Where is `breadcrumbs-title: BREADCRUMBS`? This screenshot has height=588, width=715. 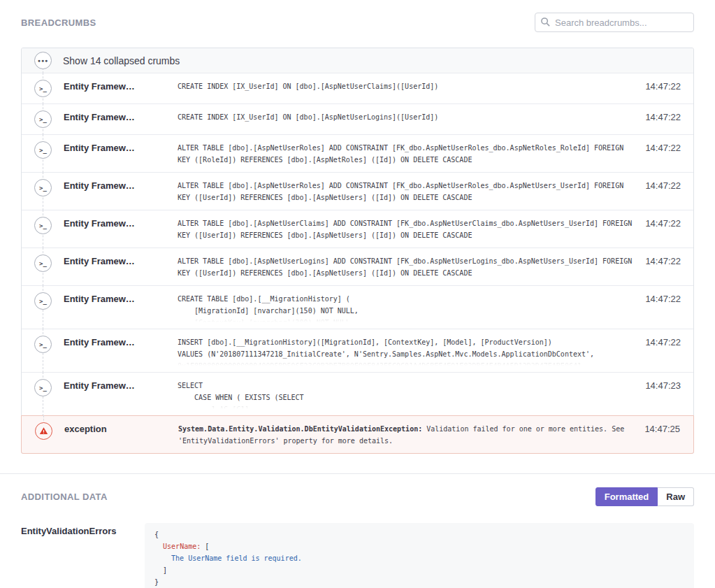
breadcrumbs-title: BREADCRUMBS is located at coordinates (59, 22).